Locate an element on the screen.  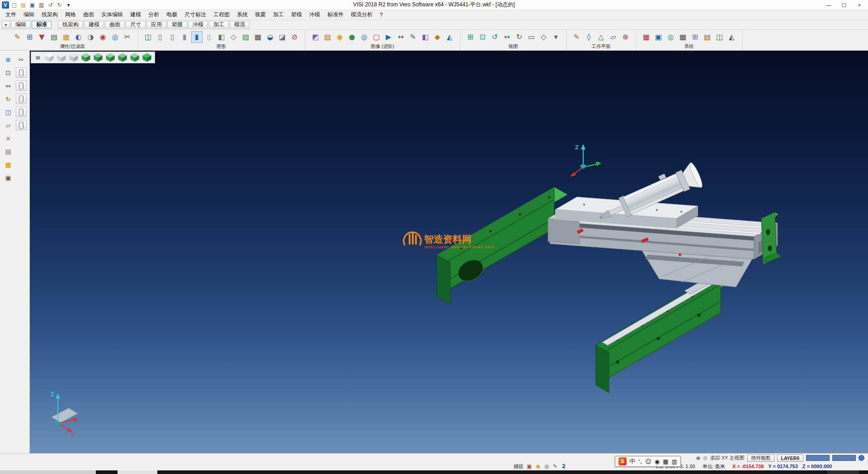
absolute-view-button: 绝对视图 is located at coordinates (761, 458).